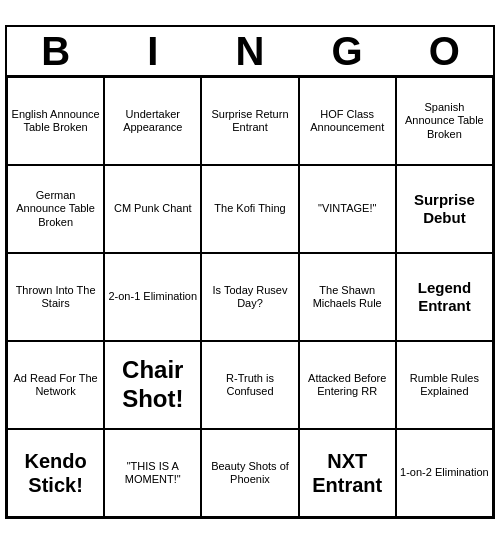 This screenshot has width=500, height=544. I want to click on bingo-cell-16: Chair Shot!, so click(152, 385).